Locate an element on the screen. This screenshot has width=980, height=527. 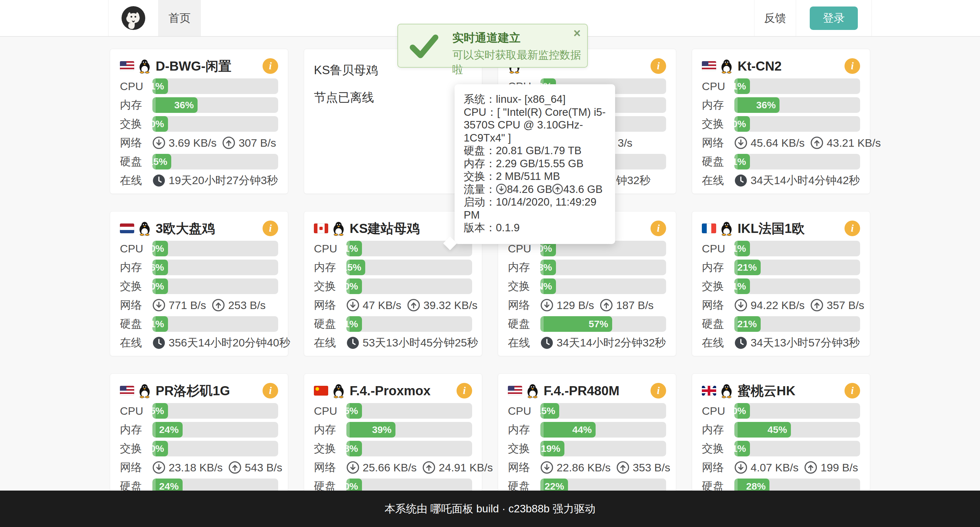
mem-row: 内存21% is located at coordinates (781, 267).